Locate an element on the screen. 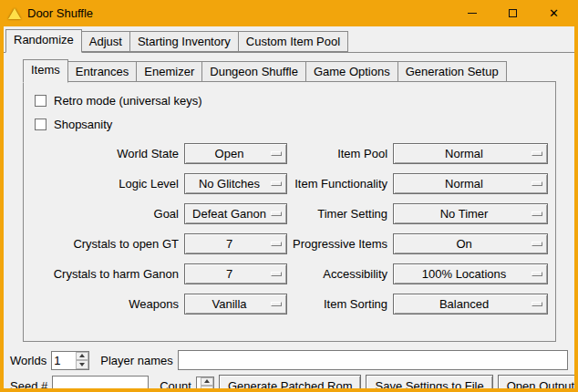 This screenshot has height=392, width=578. shopsanity-checkbox is located at coordinates (40, 124).